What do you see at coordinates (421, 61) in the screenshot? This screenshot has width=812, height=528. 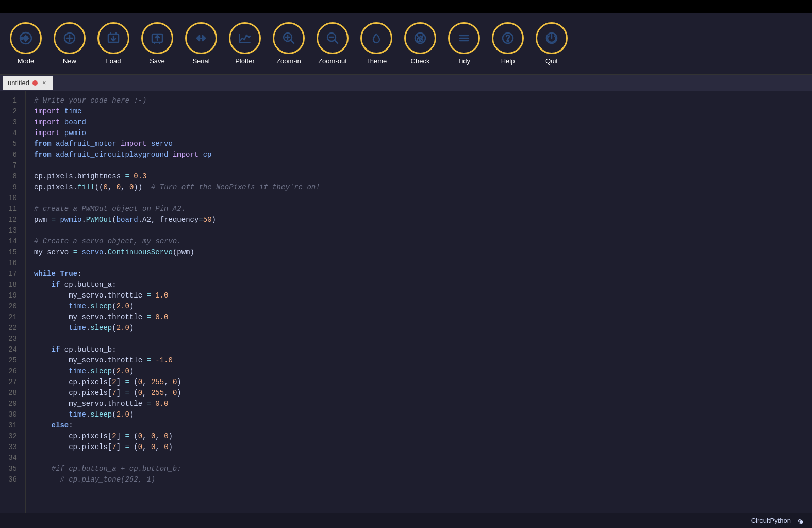 I see `check-label: Check` at bounding box center [421, 61].